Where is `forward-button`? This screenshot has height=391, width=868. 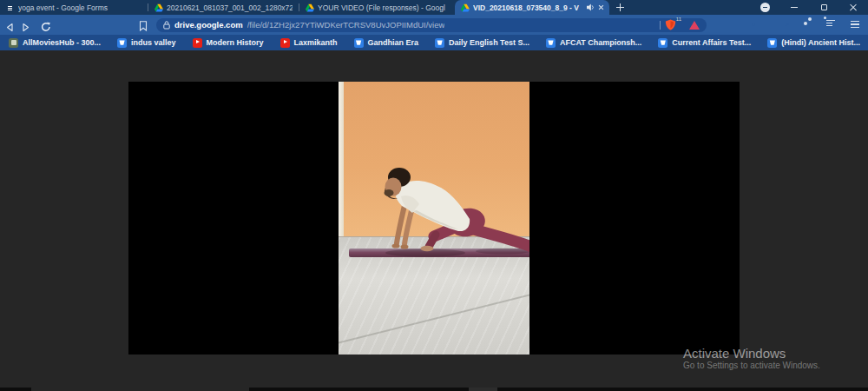 forward-button is located at coordinates (26, 28).